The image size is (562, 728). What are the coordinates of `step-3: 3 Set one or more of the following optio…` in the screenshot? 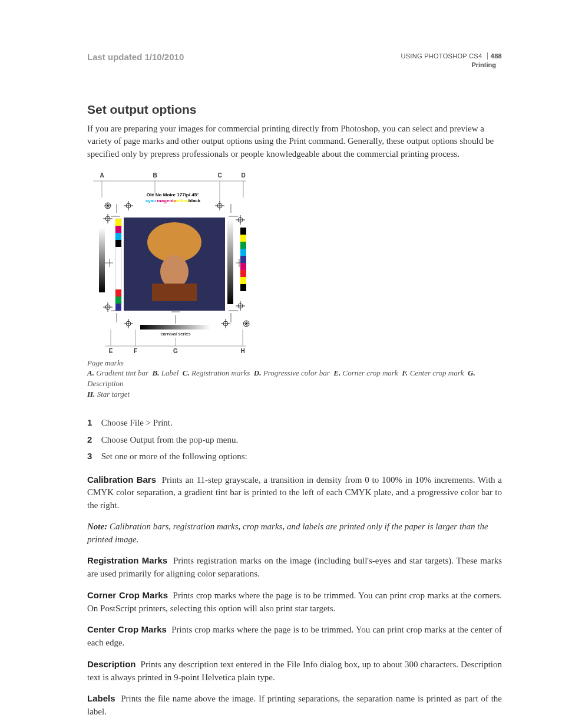 It's located at (295, 456).